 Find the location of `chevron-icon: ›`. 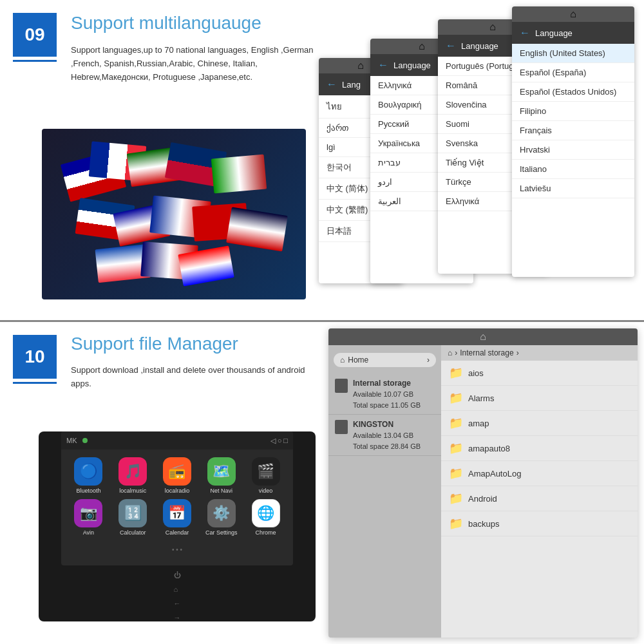

chevron-icon: › is located at coordinates (428, 360).